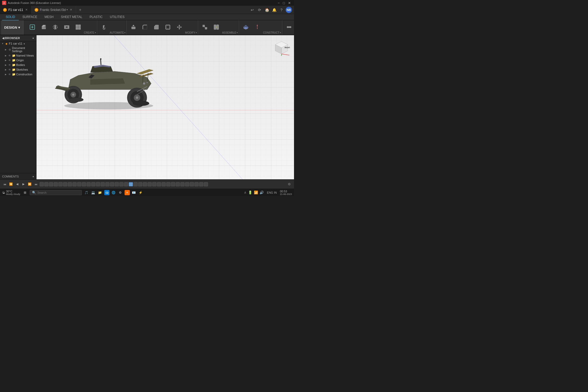 The height and width of the screenshot is (392, 588). I want to click on modify-shell, so click(168, 28).